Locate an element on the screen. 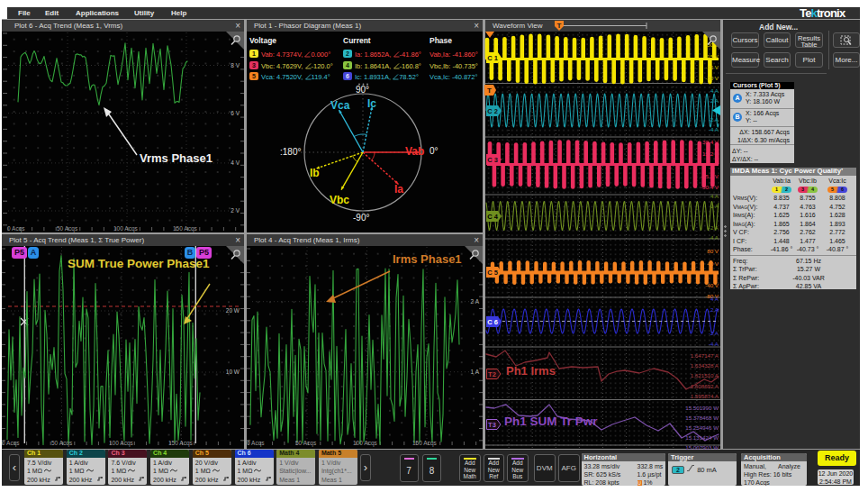 The width and height of the screenshot is (868, 492). svg-text: C 3 is located at coordinates (493, 160).